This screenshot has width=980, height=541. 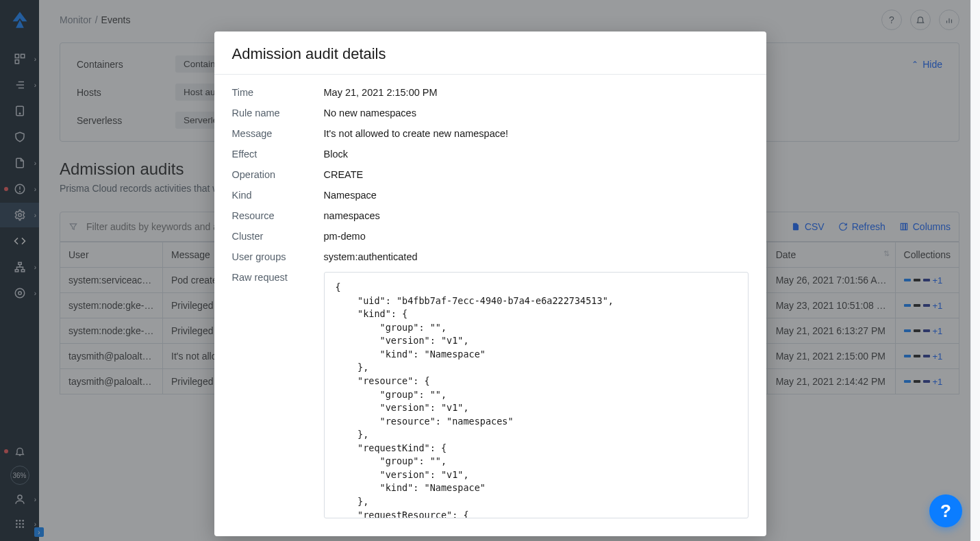 I want to click on field-usergroups-value: system:authenticated, so click(x=536, y=257).